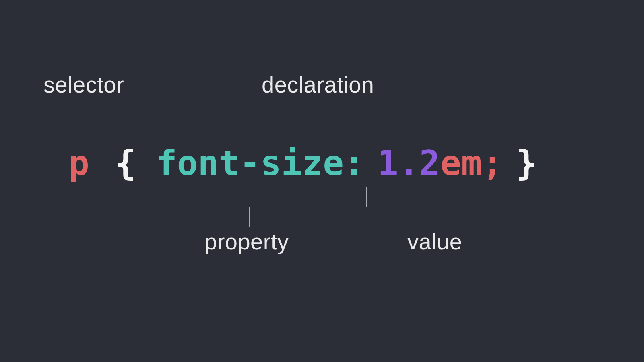  What do you see at coordinates (246, 241) in the screenshot?
I see `label-property: property` at bounding box center [246, 241].